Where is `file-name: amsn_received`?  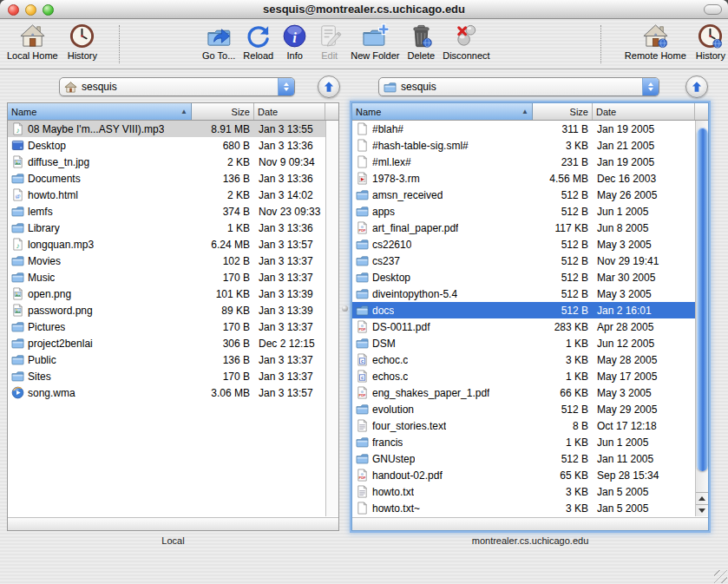
file-name: amsn_received is located at coordinates (408, 195).